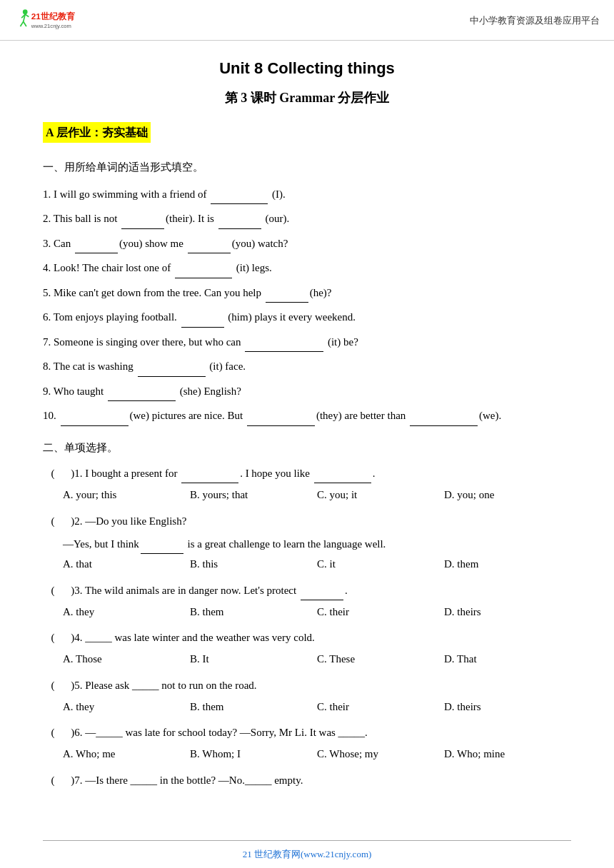 The height and width of the screenshot is (868, 614). I want to click on choice-q6-C: C. Whose; my, so click(381, 755).